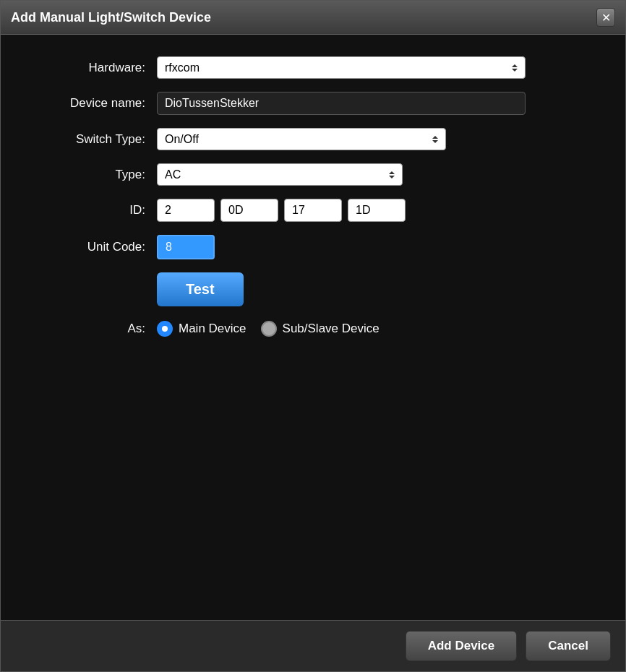  What do you see at coordinates (461, 646) in the screenshot?
I see `add-device-button: Add Device` at bounding box center [461, 646].